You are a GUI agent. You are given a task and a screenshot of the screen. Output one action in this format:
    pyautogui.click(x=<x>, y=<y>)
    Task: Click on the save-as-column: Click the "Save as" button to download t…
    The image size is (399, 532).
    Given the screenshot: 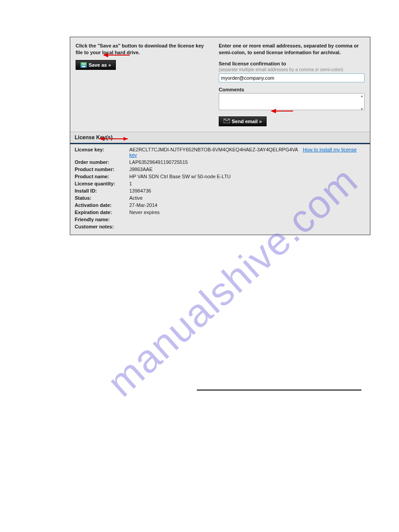 What is the action you would take?
    pyautogui.click(x=143, y=84)
    